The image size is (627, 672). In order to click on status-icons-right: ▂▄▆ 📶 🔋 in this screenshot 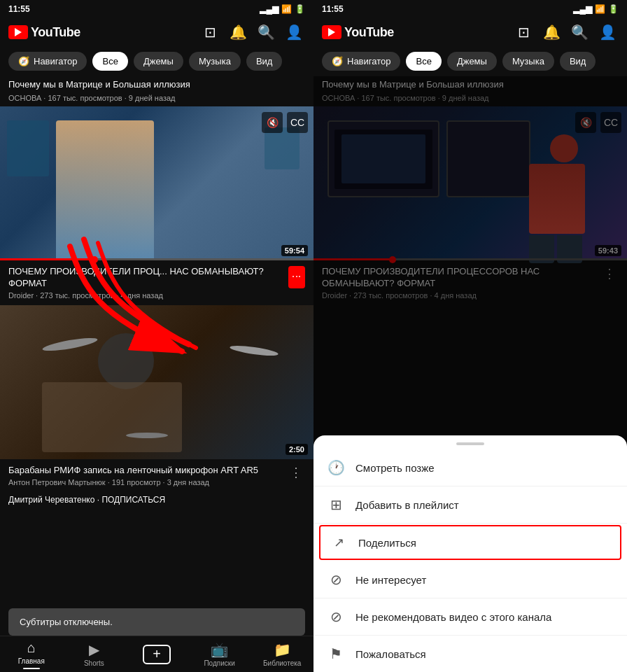, I will do `click(596, 9)`.